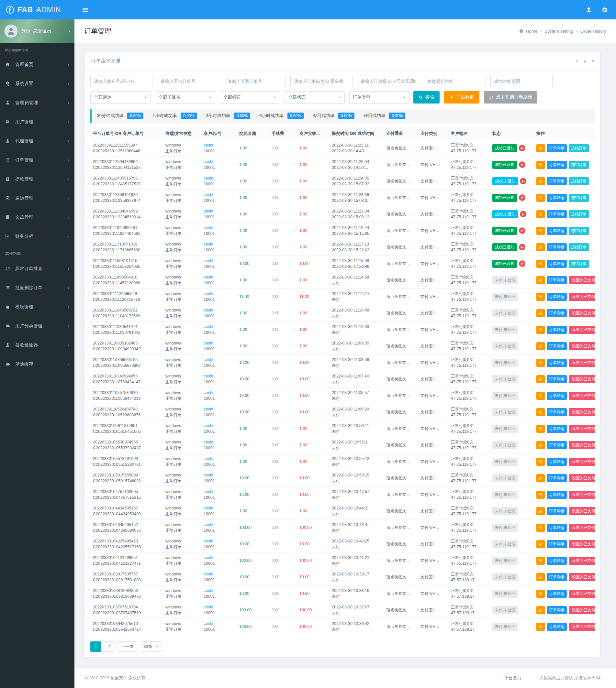  I want to click on export-data-button: 导出数据, so click(462, 97).